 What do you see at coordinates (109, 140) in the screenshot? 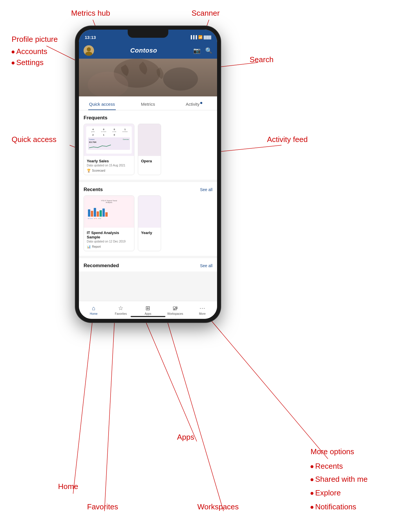
I see `yearly-sales-preview: 4goals 0on track 0at risk 1overdue 2 1 0` at bounding box center [109, 140].